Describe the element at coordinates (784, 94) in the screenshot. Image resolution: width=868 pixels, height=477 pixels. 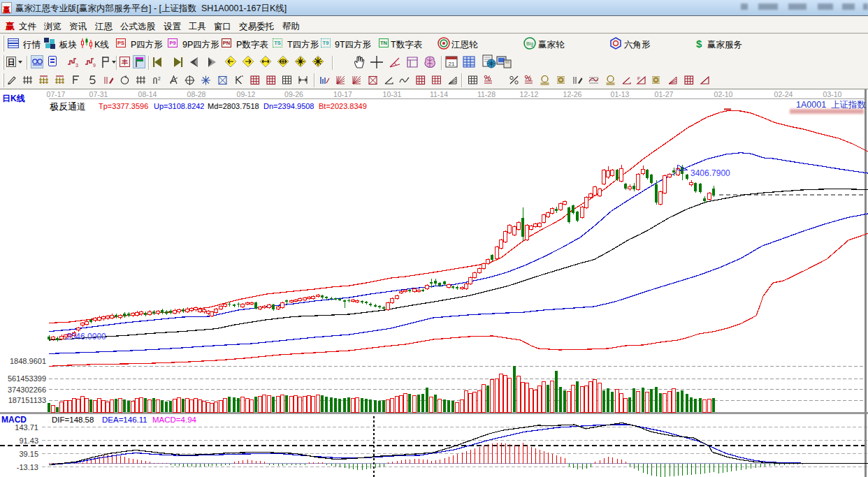
I see `svg-text: 02-24` at that location.